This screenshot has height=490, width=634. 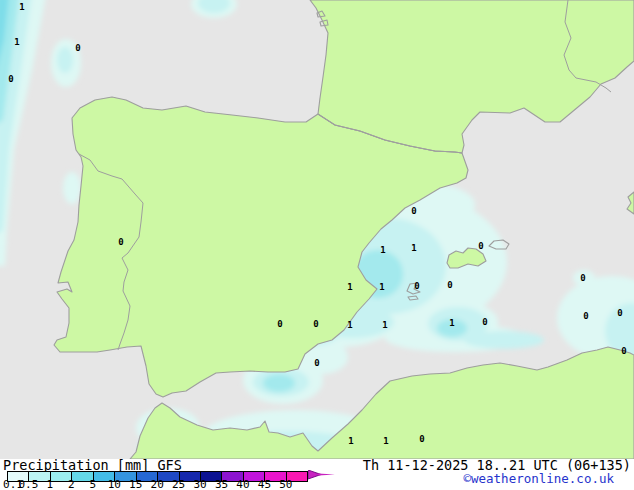 What do you see at coordinates (200, 485) in the screenshot?
I see `scale-tick-label: 30` at bounding box center [200, 485].